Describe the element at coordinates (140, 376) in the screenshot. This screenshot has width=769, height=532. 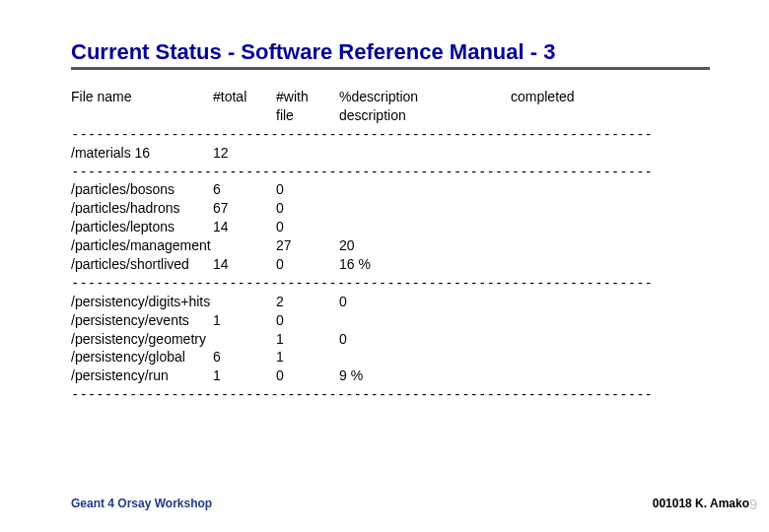
I see `cell-filename: /persistency/run` at that location.